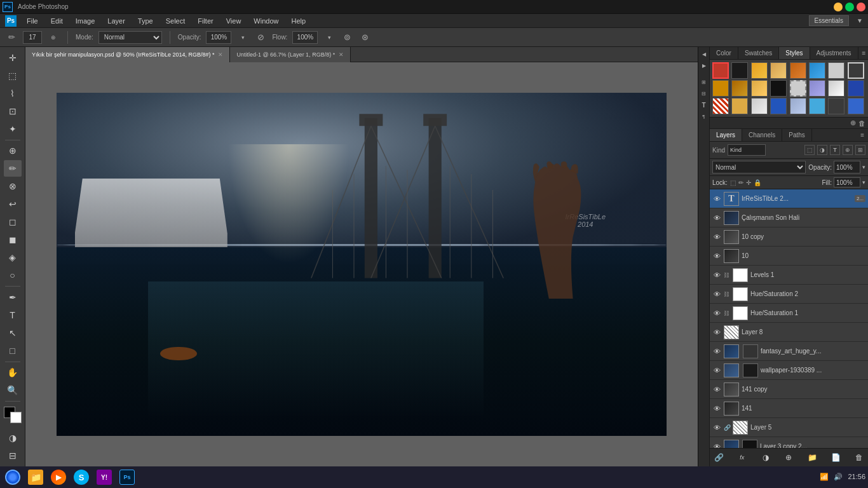 Image resolution: width=868 pixels, height=488 pixels. I want to click on layer-14-visibility: 👁, so click(717, 445).